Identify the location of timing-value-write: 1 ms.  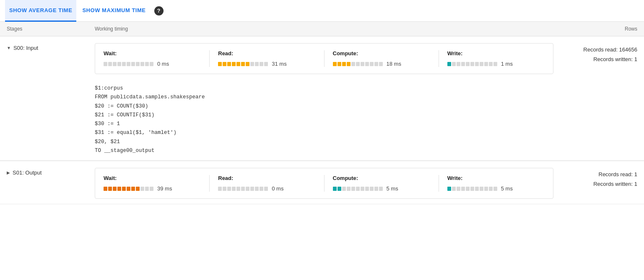
(507, 64).